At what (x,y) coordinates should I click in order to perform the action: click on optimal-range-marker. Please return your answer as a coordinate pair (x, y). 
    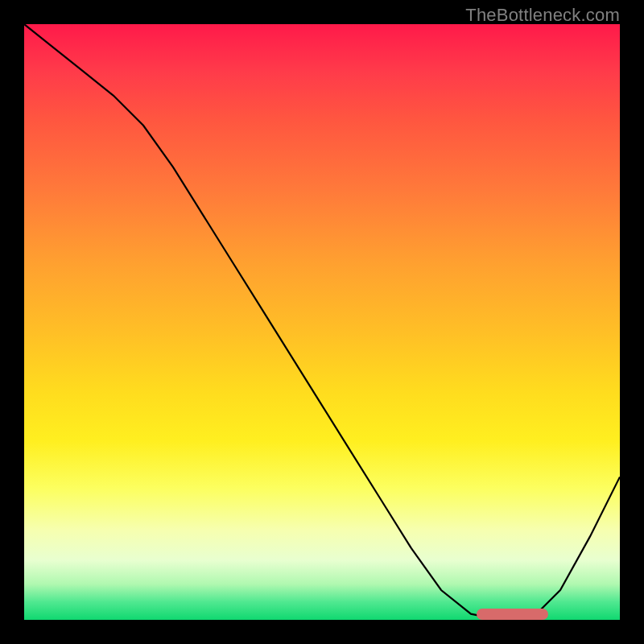
    Looking at the image, I should click on (512, 614).